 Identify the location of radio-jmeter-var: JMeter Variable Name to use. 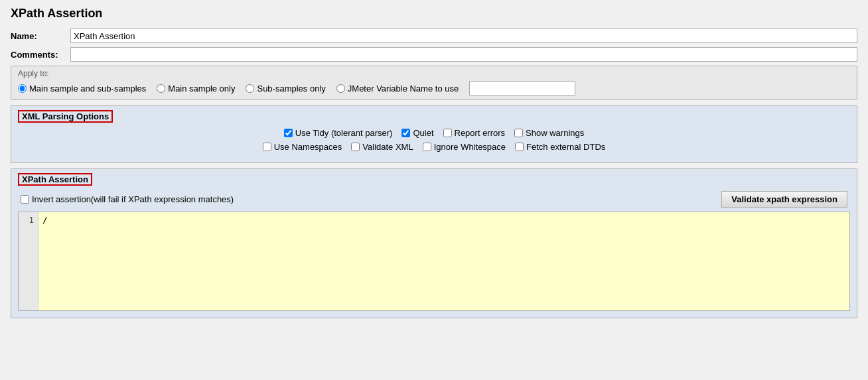
(398, 89).